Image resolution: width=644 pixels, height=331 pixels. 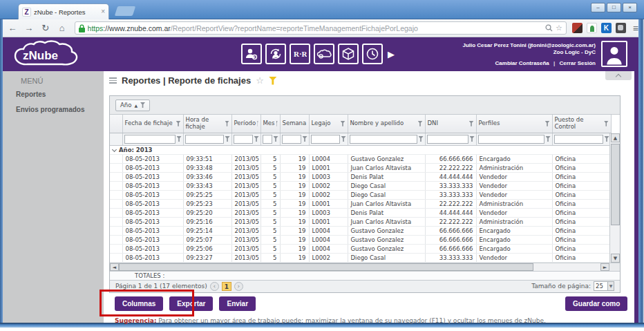 I want to click on prev-page-button: ‹, so click(x=214, y=286).